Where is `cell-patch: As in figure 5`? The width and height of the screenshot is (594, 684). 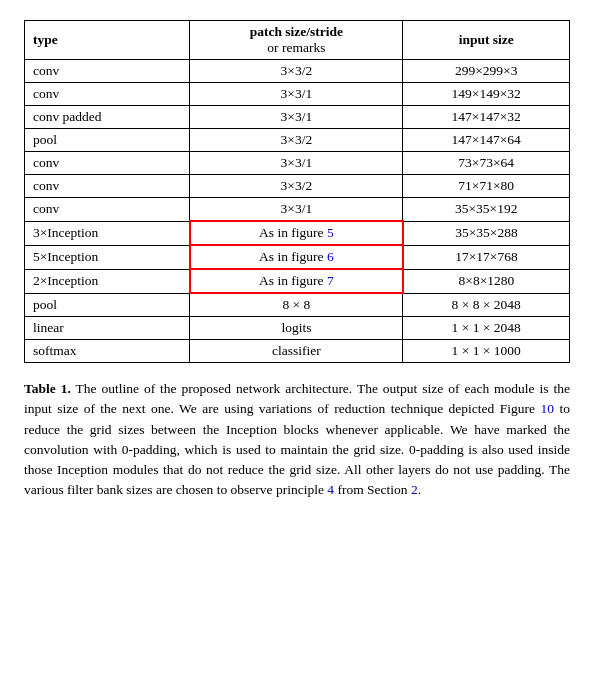 cell-patch: As in figure 5 is located at coordinates (296, 233).